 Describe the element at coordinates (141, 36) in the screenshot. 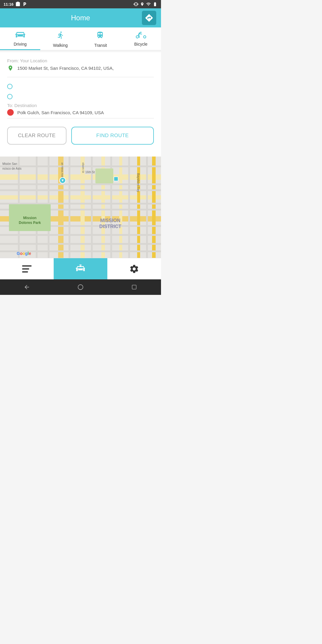

I see `bicycle-icon` at that location.